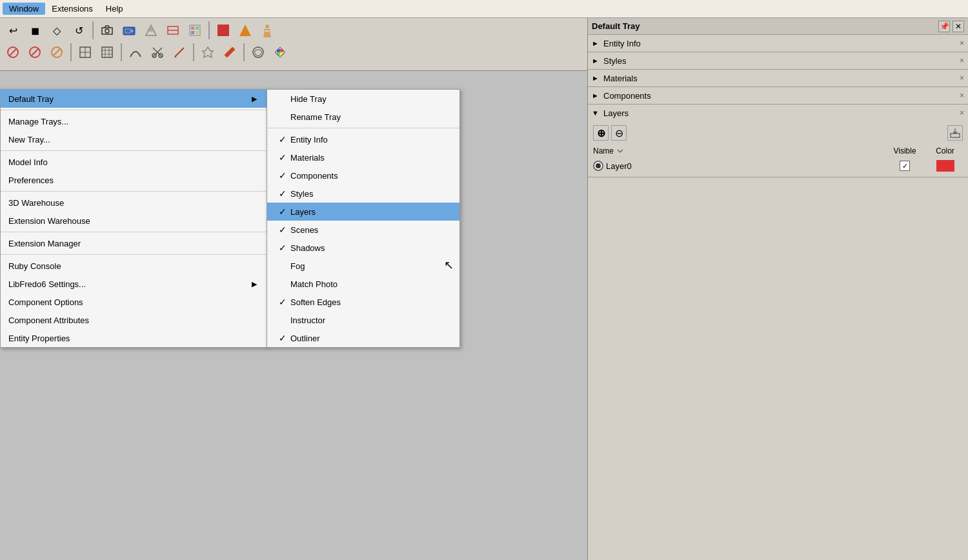 This screenshot has width=968, height=560. What do you see at coordinates (13, 52) in the screenshot?
I see `tool-no1` at bounding box center [13, 52].